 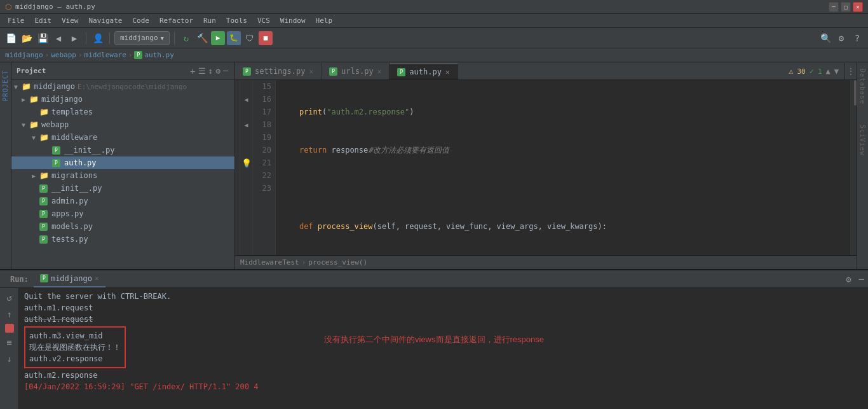 I want to click on scroll-down-btn: ▼, so click(x=836, y=71).